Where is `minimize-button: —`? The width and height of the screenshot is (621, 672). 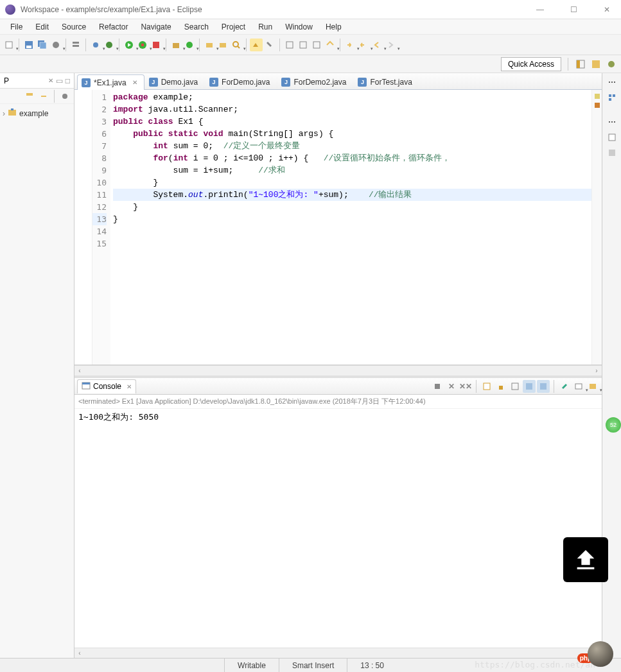
minimize-button: — is located at coordinates (540, 10).